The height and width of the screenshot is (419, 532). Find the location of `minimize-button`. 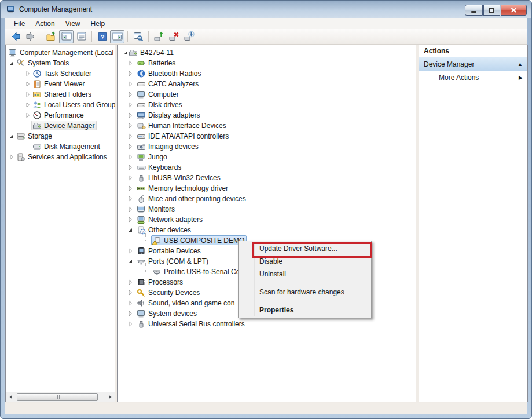

minimize-button is located at coordinates (474, 10).